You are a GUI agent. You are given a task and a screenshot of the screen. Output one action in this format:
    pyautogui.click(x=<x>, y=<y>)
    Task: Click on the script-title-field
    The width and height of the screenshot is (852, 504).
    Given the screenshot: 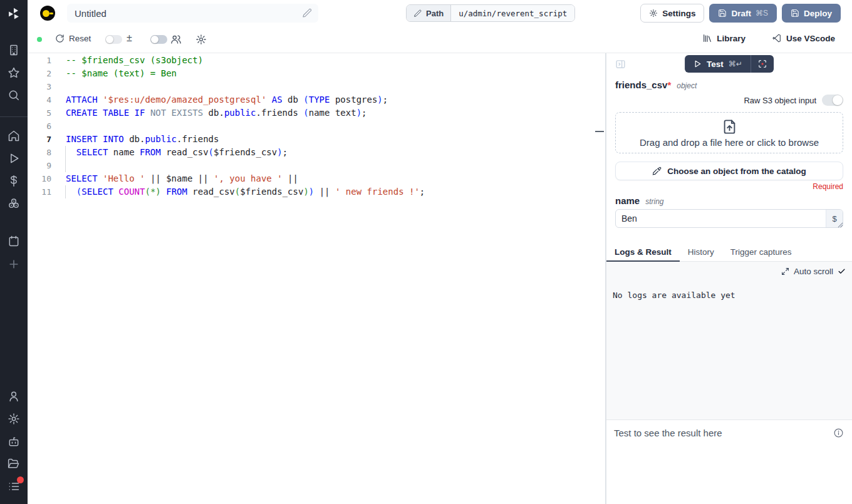 What is the action you would take?
    pyautogui.click(x=193, y=13)
    